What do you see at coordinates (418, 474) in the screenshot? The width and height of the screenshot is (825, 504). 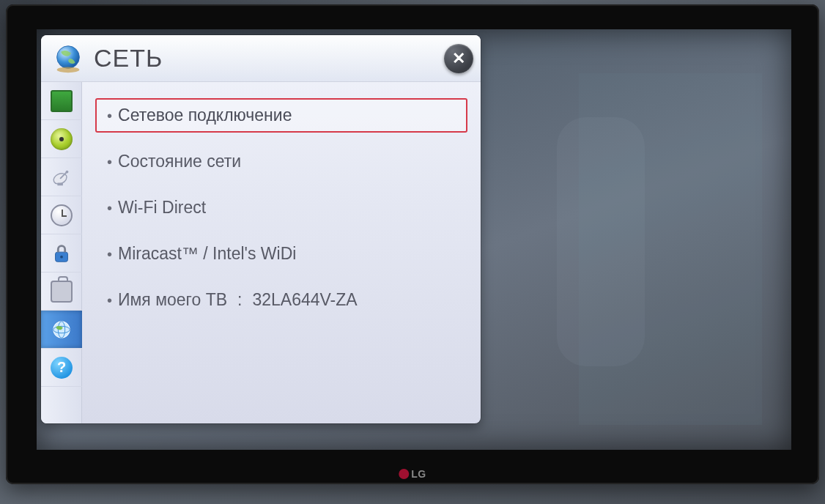 I see `lg-logo-text: LG` at bounding box center [418, 474].